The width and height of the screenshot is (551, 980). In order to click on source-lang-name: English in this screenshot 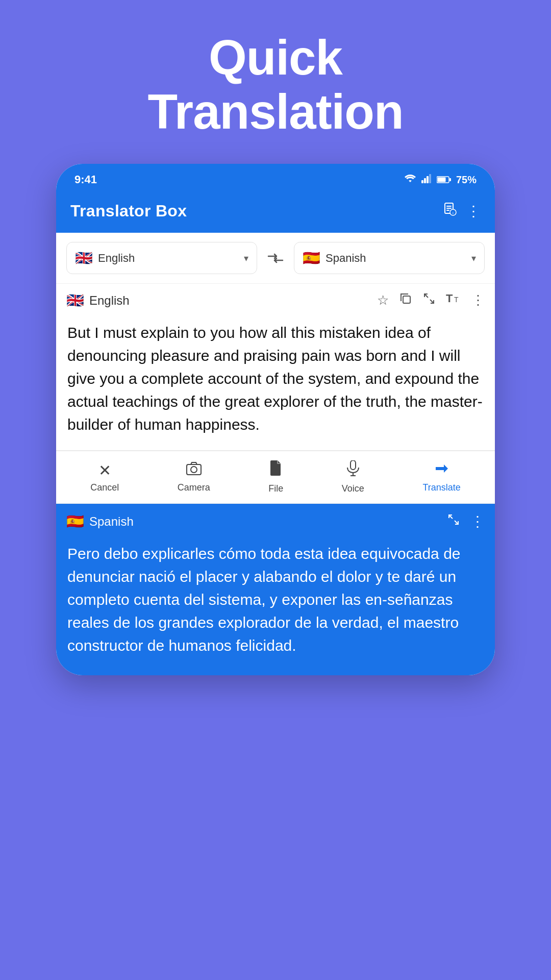, I will do `click(168, 258)`.